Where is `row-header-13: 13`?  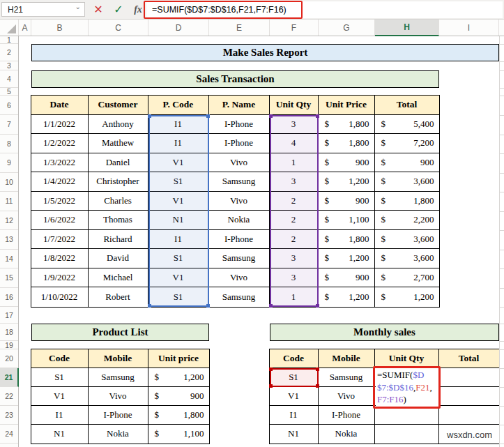
row-header-13: 13 is located at coordinates (9, 240).